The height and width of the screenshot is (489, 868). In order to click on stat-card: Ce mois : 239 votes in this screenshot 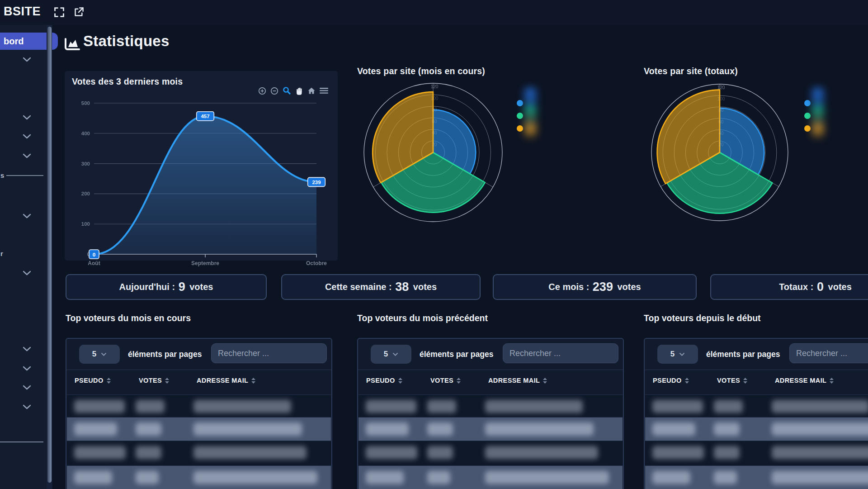, I will do `click(595, 287)`.